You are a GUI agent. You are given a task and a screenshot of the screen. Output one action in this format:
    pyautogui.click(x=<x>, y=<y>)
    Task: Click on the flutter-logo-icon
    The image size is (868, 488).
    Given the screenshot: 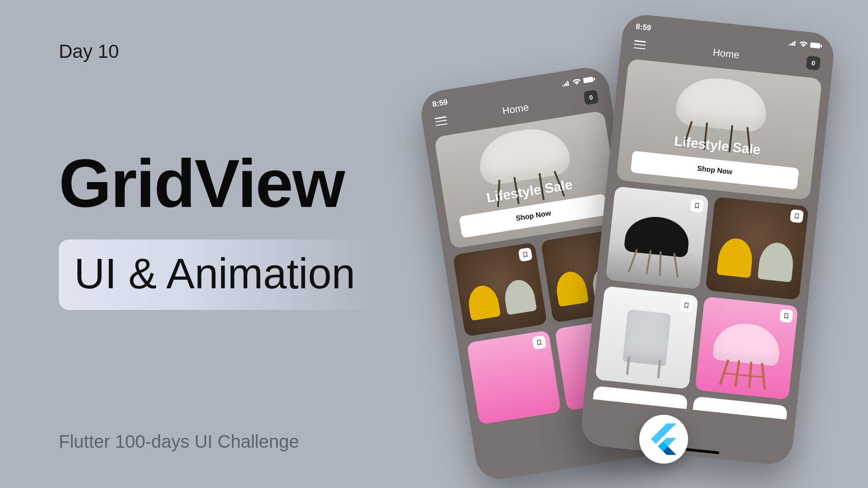 What is the action you would take?
    pyautogui.click(x=664, y=439)
    